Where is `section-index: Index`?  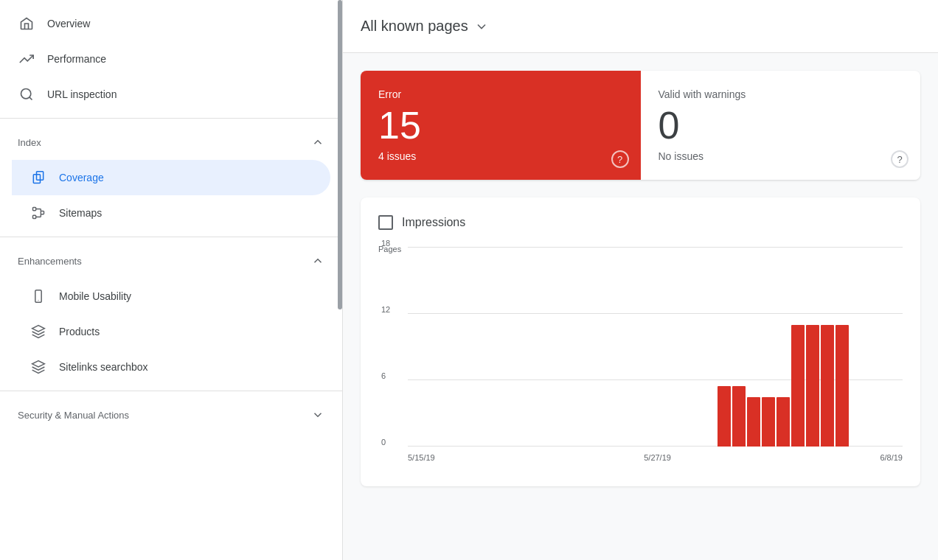 section-index: Index is located at coordinates (171, 142).